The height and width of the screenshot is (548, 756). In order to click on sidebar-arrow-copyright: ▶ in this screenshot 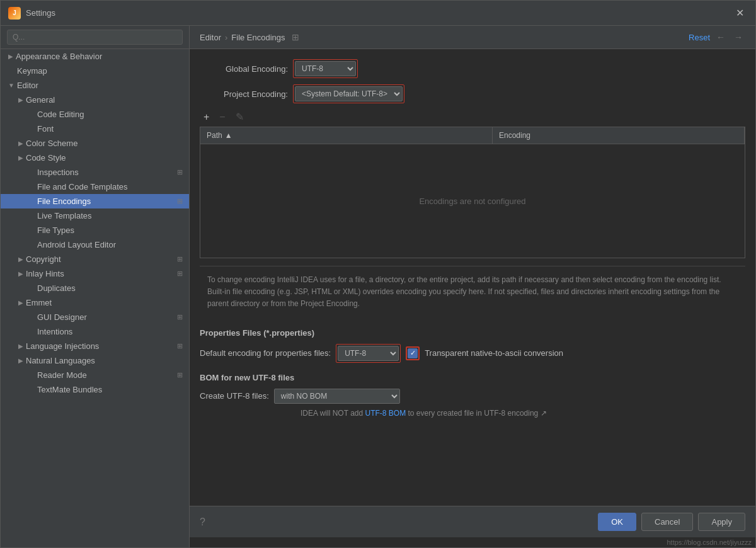, I will do `click(21, 260)`.